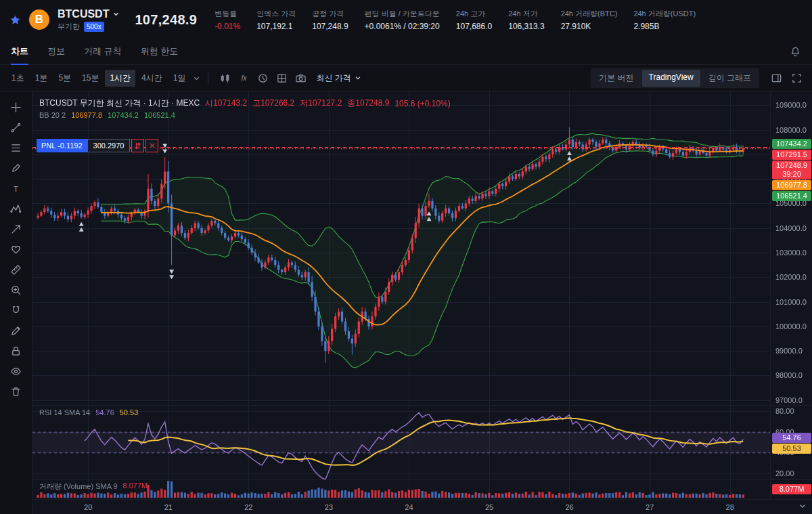  I want to click on chart-view-switch: 기본 버전TradingView깊이 그래프, so click(675, 79).